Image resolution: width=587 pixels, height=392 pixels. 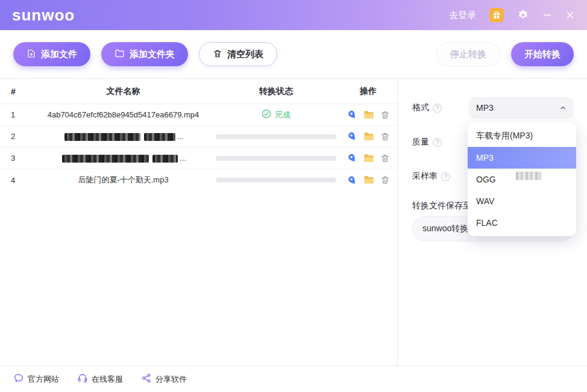 What do you see at coordinates (218, 54) in the screenshot?
I see `clear-list-trash-icon` at bounding box center [218, 54].